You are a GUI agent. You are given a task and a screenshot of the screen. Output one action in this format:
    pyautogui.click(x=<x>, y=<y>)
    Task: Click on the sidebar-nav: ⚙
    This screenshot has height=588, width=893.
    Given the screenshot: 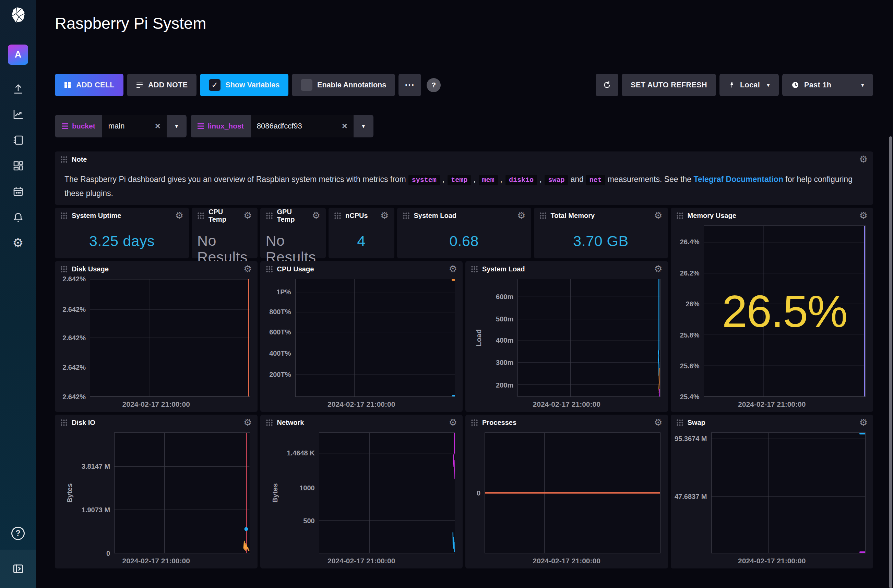 What is the action you would take?
    pyautogui.click(x=18, y=166)
    